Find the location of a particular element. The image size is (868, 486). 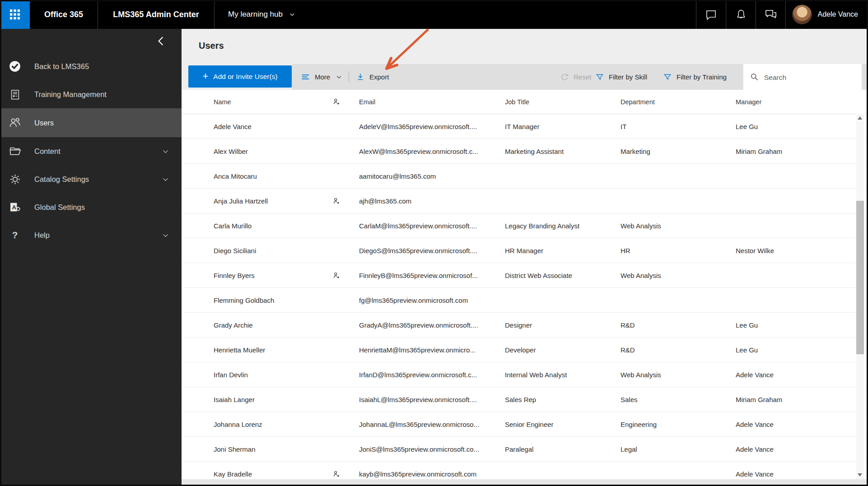

table-row: Irfan DevlinIrfanD@lms365preview.onmicro… is located at coordinates (525, 375).